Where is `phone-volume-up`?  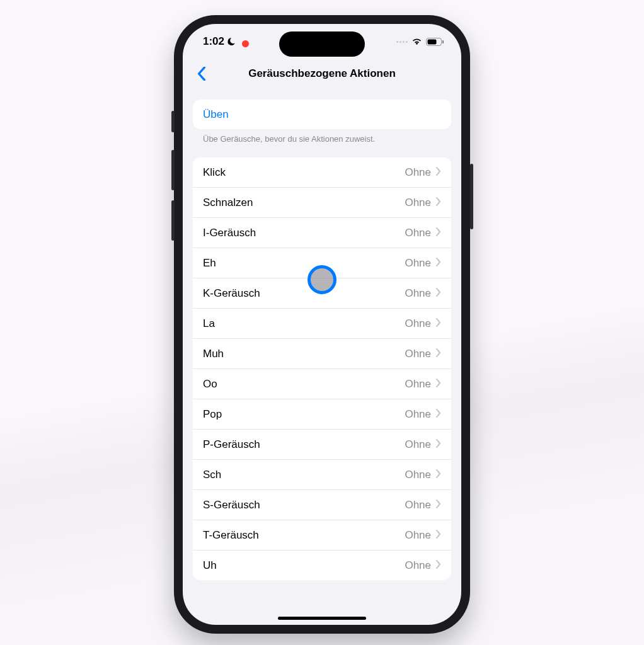
phone-volume-up is located at coordinates (173, 170).